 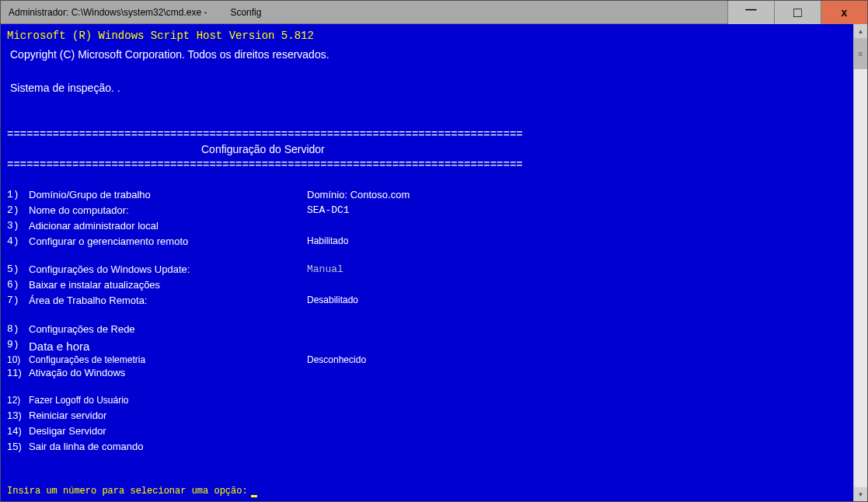 What do you see at coordinates (132, 491) in the screenshot?
I see `input-prompt: Insira um número para selecionar uma opç…` at bounding box center [132, 491].